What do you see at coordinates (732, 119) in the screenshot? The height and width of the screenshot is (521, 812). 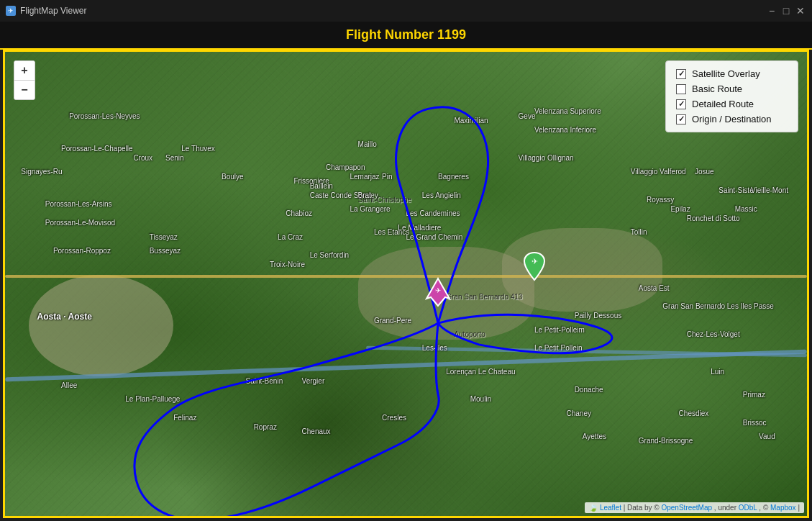 I see `origin-destination-label: Origin / Destination` at bounding box center [732, 119].